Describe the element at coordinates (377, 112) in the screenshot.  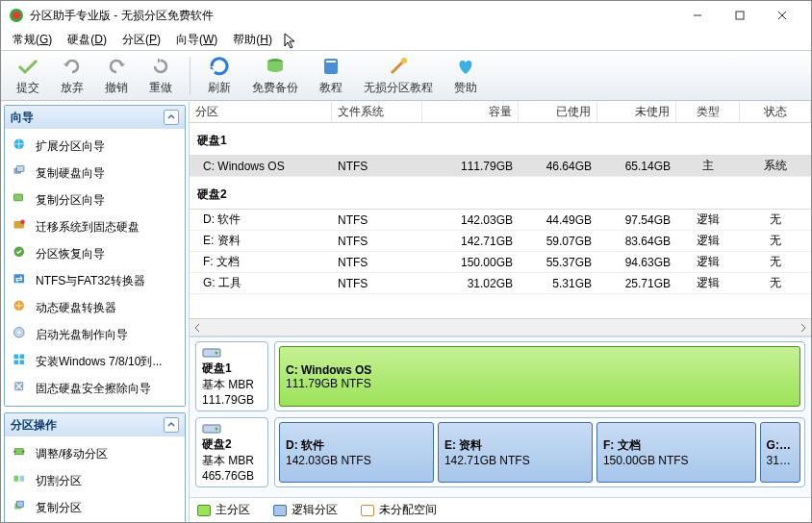
I see `col-filesystem: 文件系统` at that location.